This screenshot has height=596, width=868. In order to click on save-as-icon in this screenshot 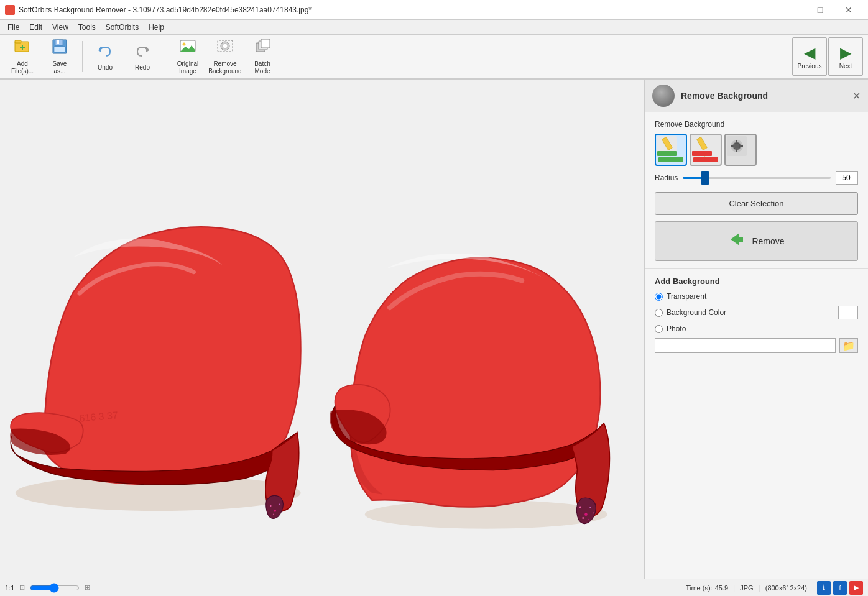, I will do `click(60, 48)`.